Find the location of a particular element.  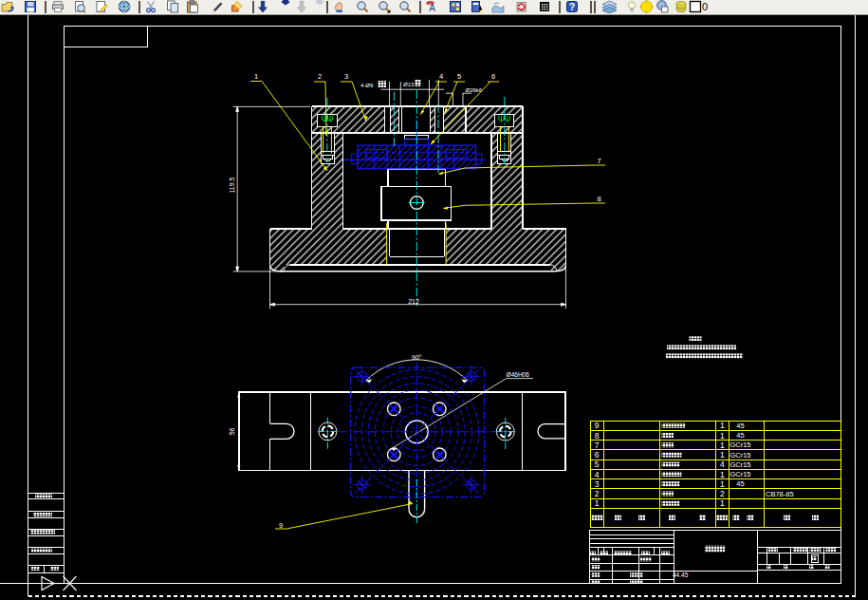

svg-text: Ø13 is located at coordinates (409, 84).